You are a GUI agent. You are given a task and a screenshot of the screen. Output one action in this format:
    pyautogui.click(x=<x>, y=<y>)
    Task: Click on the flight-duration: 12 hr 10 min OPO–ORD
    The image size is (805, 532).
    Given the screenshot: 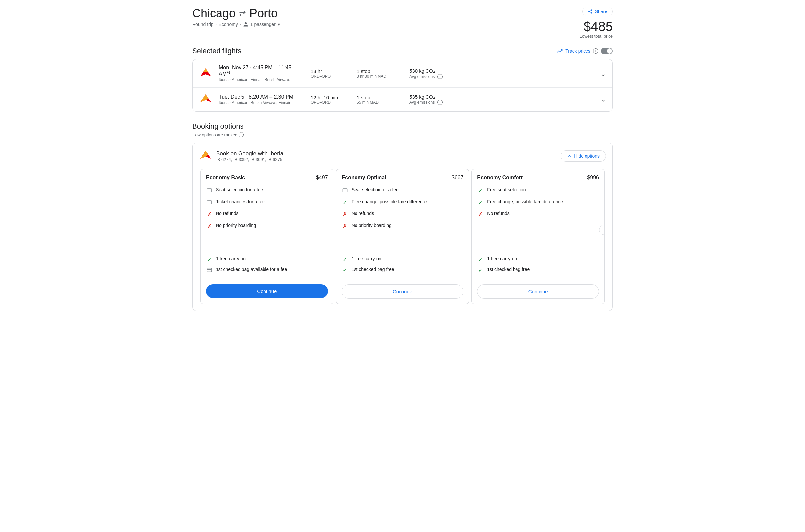 What is the action you would take?
    pyautogui.click(x=331, y=100)
    